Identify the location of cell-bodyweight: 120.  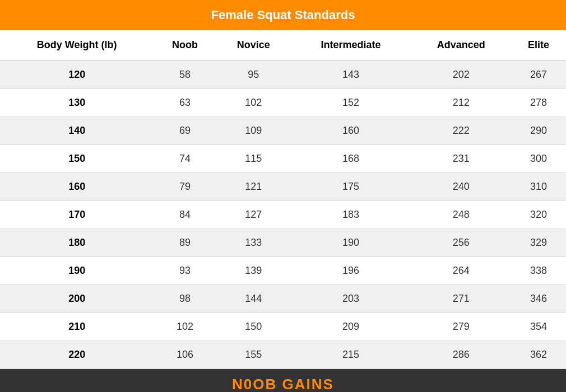
(77, 75).